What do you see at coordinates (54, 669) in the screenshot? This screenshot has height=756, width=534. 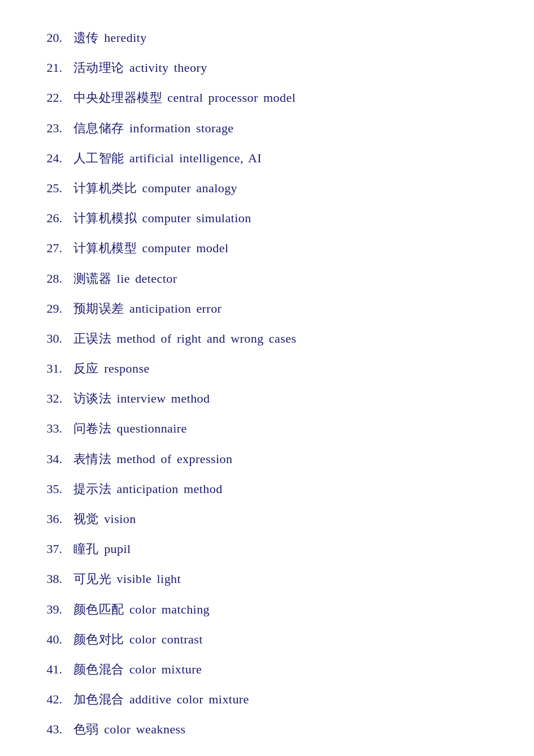 I see `item-number: 41.` at bounding box center [54, 669].